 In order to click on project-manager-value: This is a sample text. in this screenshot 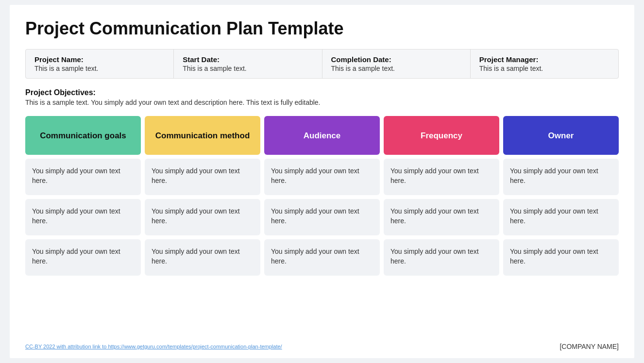, I will do `click(544, 68)`.